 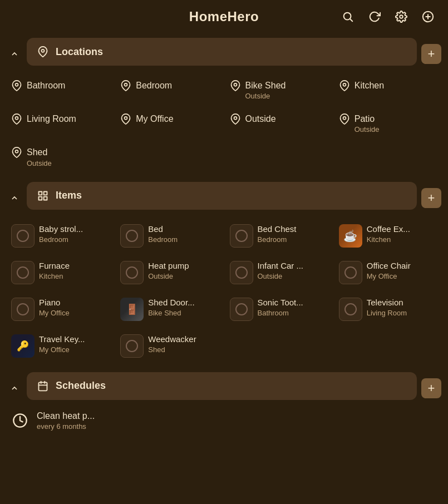 What do you see at coordinates (375, 17) in the screenshot?
I see `refresh-icon` at bounding box center [375, 17].